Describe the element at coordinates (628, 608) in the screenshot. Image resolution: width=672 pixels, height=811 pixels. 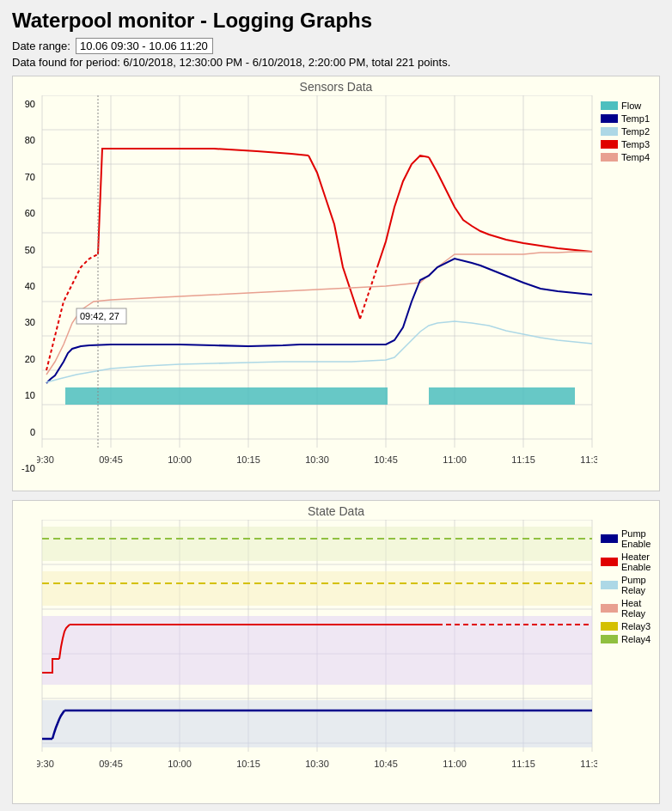
I see `legend-heat-relay: Heat Relay` at that location.